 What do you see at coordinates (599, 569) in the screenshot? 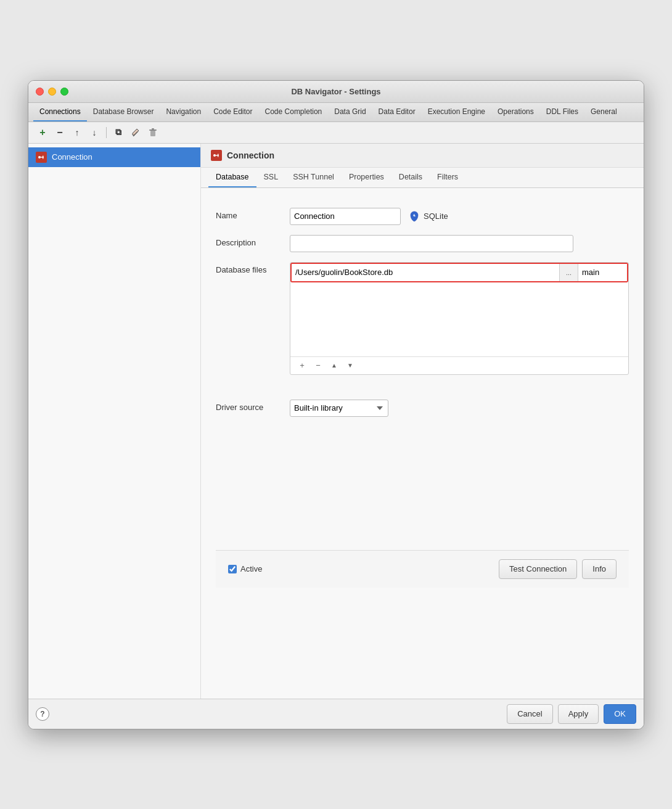
I see `info-button: Info` at bounding box center [599, 569].